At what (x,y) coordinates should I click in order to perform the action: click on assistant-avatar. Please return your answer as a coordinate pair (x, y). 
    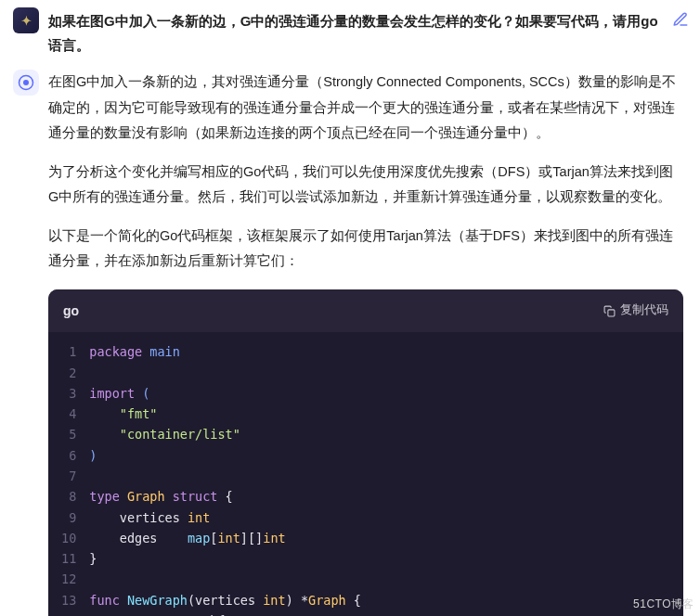
    Looking at the image, I should click on (26, 83).